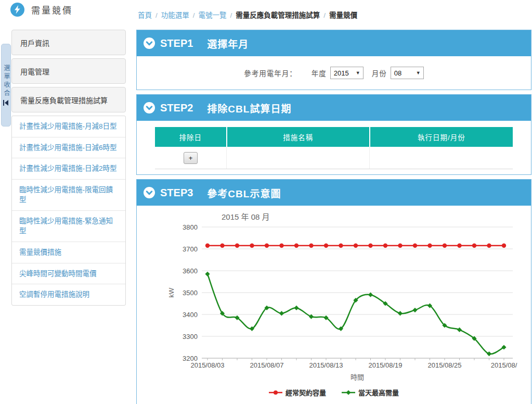 This screenshot has width=532, height=404. Describe the element at coordinates (213, 16) in the screenshot. I see `breadcrumb-item: 電號一覽` at that location.